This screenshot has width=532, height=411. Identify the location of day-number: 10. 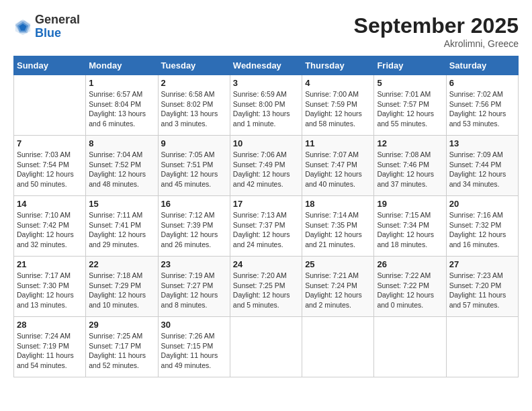
(266, 144).